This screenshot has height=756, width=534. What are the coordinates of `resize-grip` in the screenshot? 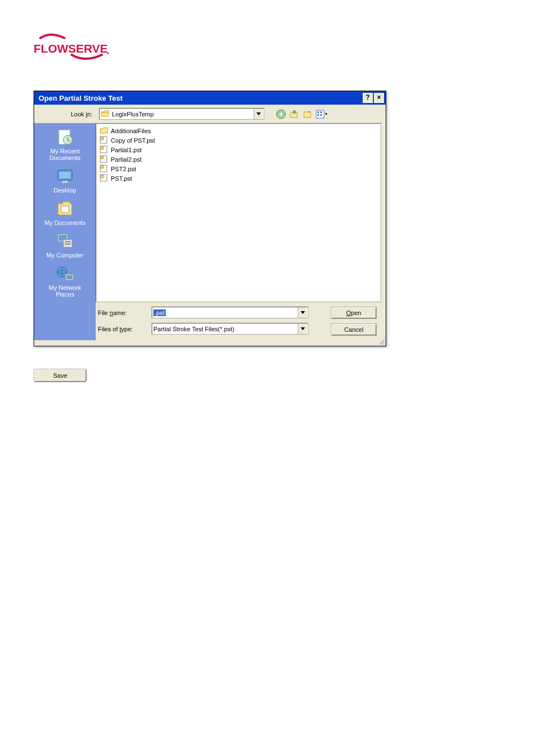 It's located at (210, 343).